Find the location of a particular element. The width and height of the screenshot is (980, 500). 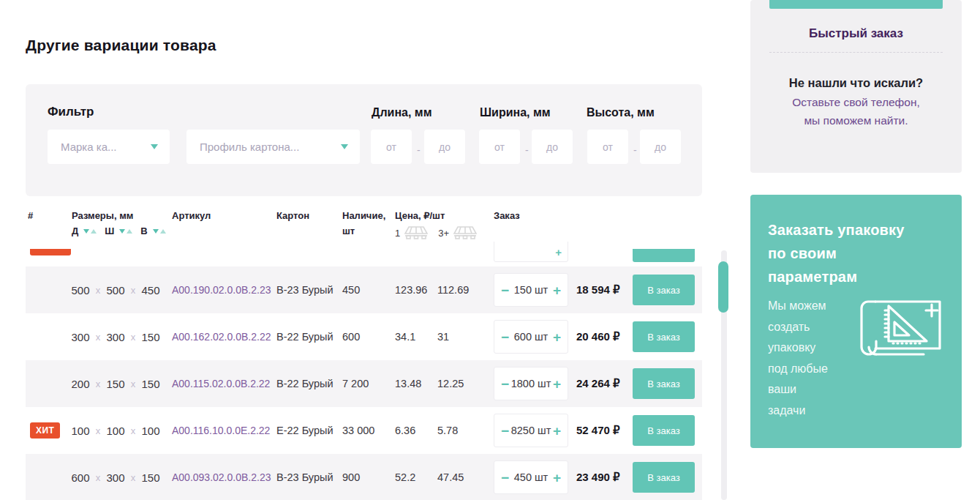

table-row: ХИТ100x100x100A00.116.10.0.0E.2.22Е-22 Б… is located at coordinates (364, 430).